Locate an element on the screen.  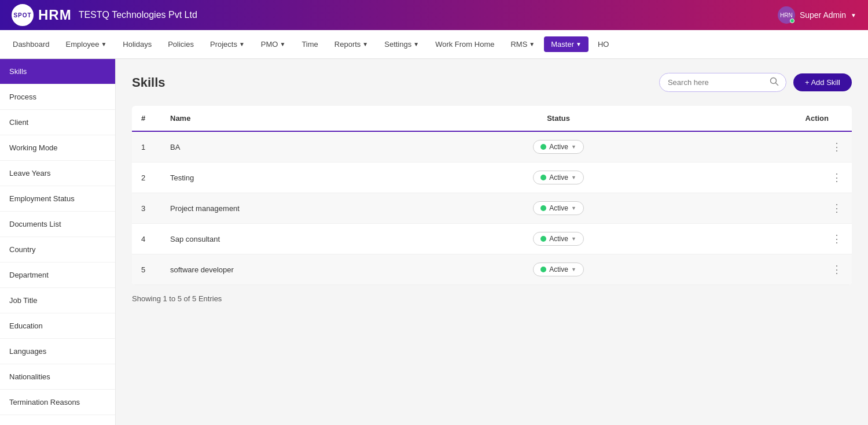
nav-settings: Settings ▼ is located at coordinates (402, 44).